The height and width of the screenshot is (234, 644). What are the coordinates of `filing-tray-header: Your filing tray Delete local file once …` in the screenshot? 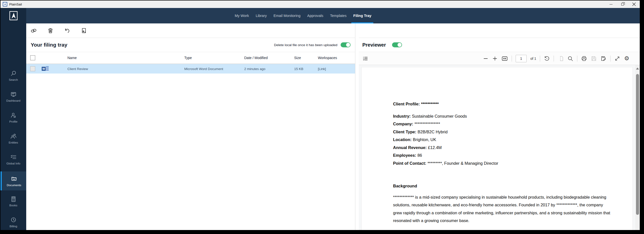 It's located at (190, 45).